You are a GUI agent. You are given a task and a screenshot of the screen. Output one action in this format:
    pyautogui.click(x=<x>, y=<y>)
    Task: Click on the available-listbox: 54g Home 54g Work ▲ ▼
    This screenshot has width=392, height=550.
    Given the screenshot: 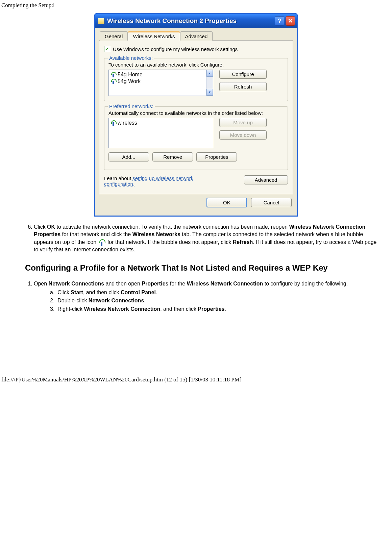 What is the action you would take?
    pyautogui.click(x=161, y=83)
    